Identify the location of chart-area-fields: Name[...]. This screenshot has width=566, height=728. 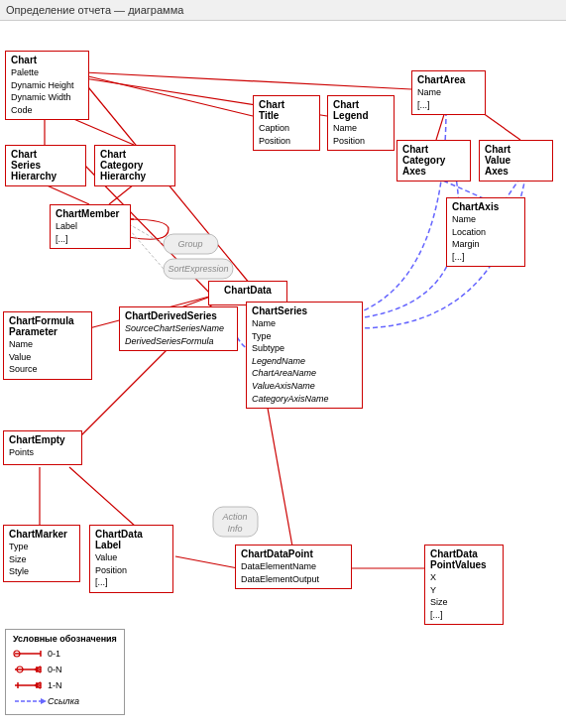
(448, 99).